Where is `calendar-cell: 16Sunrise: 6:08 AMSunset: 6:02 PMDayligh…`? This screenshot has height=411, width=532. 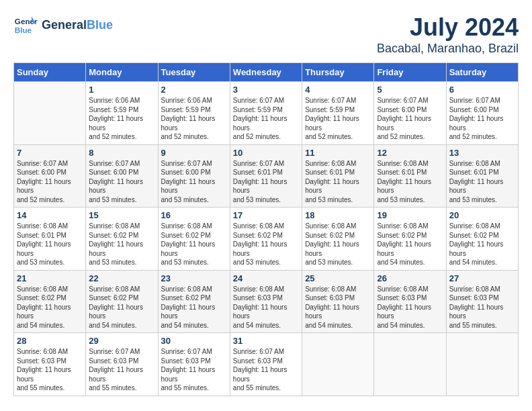
calendar-cell: 16Sunrise: 6:08 AMSunset: 6:02 PMDayligh… is located at coordinates (193, 239).